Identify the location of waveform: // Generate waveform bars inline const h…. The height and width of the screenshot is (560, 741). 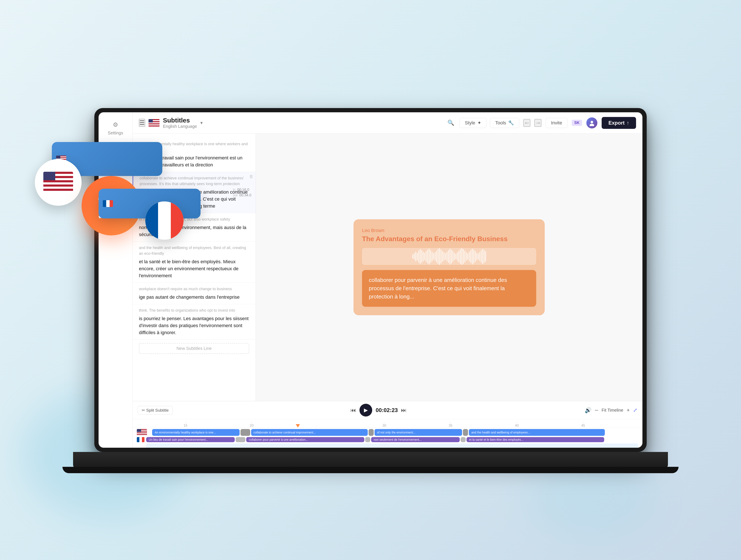
(449, 256).